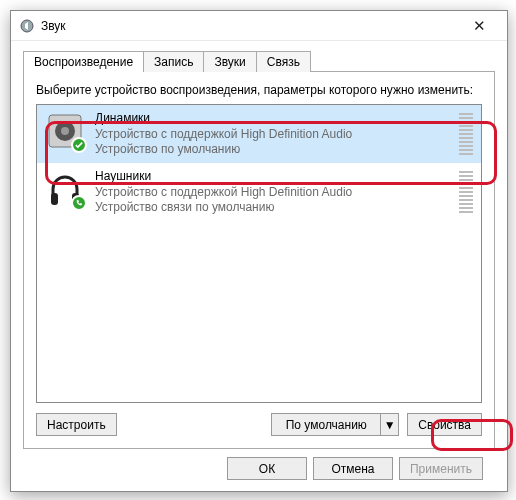 The height and width of the screenshot is (500, 516). What do you see at coordinates (274, 150) in the screenshot?
I see `device-status: Устройство по умолчанию` at bounding box center [274, 150].